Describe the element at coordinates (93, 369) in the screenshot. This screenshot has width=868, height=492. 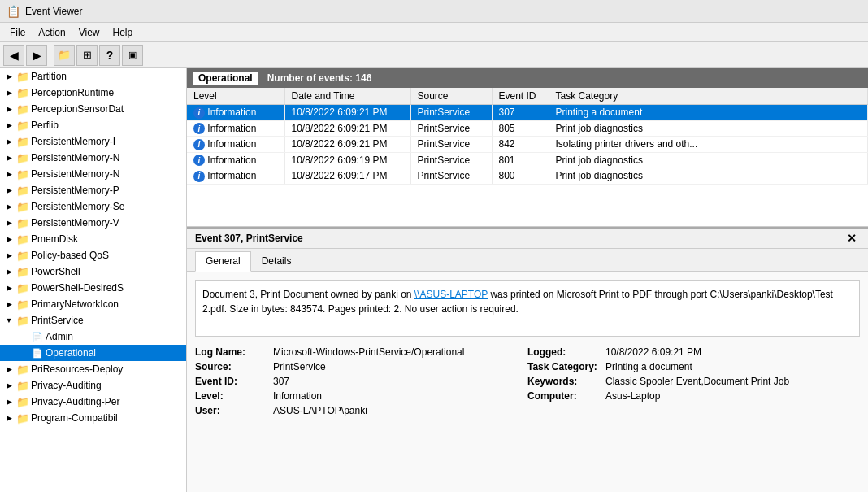
I see `sidebar-item-priResourcesDeploy: ▶📁PriResources-Deploy` at that location.